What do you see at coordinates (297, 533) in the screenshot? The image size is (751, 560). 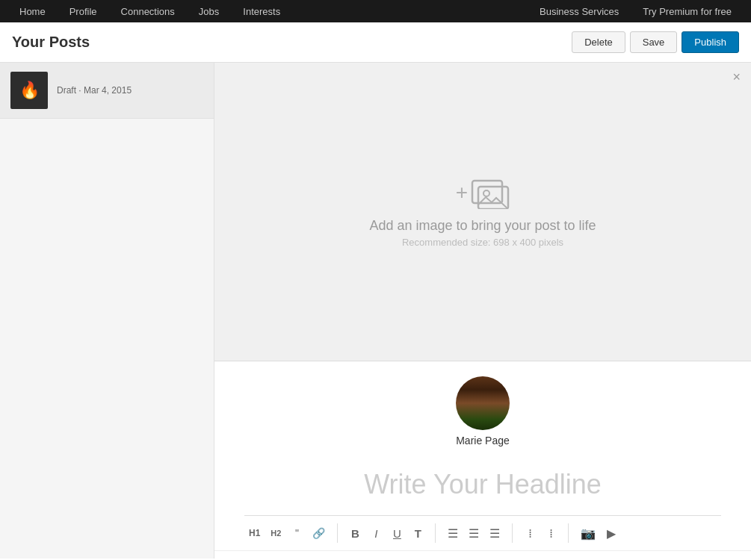 I see `toolbar-quote-button: "` at bounding box center [297, 533].